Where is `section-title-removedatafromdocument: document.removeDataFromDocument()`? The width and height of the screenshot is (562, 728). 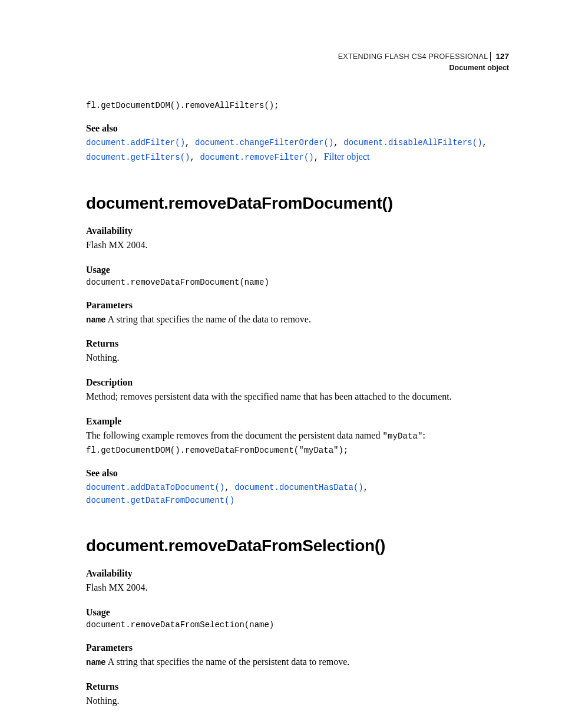
section-title-removedatafromdocument: document.removeDataFromDocument() is located at coordinates (297, 203).